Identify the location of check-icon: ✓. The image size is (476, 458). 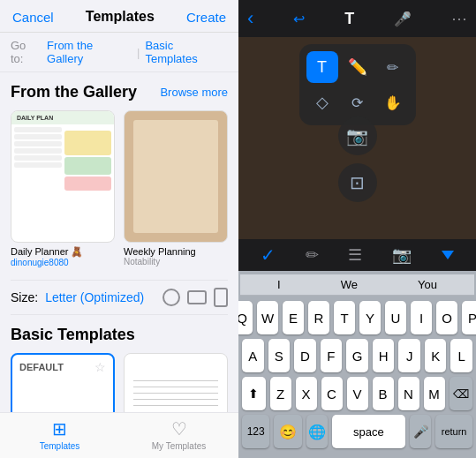
(268, 255).